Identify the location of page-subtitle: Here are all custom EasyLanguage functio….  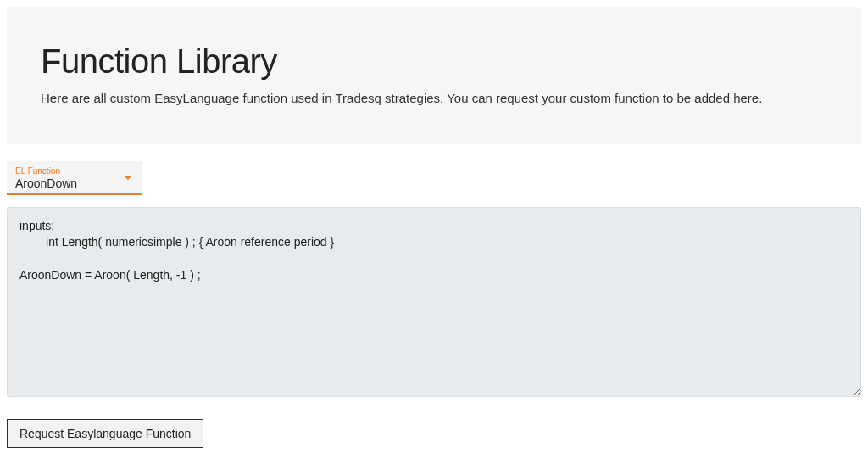
(434, 98).